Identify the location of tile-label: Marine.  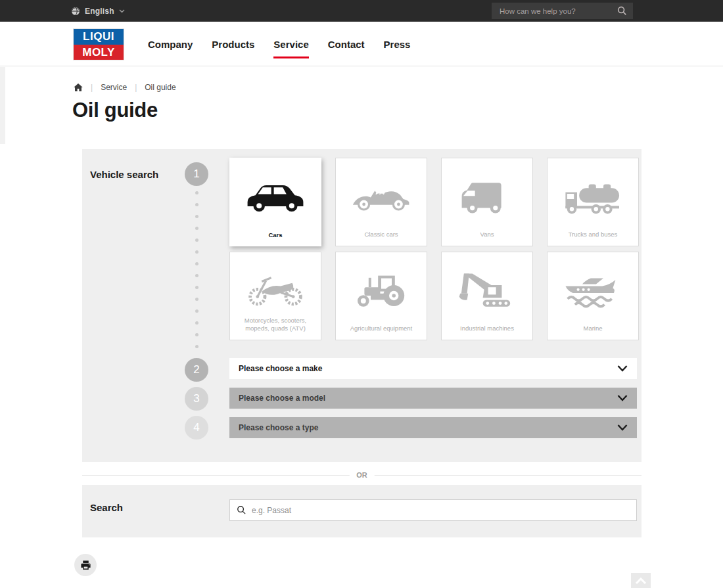
(593, 328).